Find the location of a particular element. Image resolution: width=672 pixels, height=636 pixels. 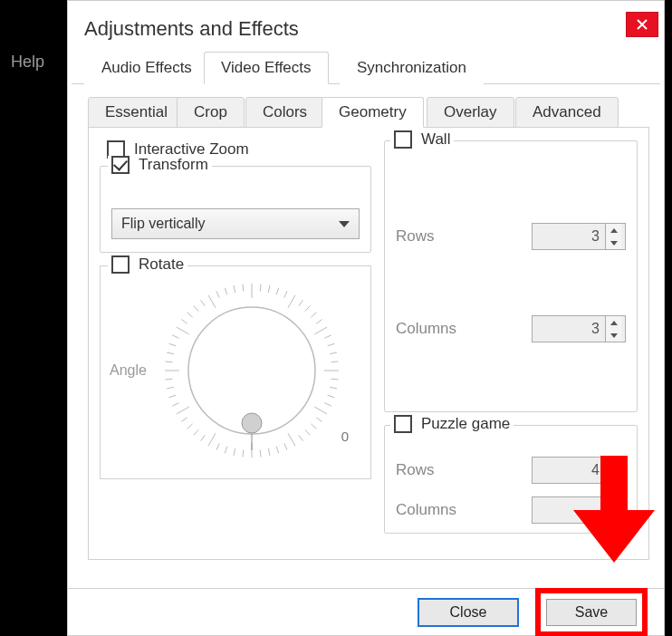

dialog-footer: Close Save is located at coordinates (366, 612).